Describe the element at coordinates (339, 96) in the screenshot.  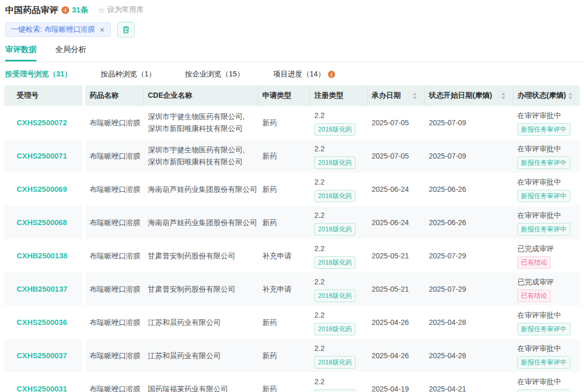
I see `col-header-registration-type: 注册类型` at that location.